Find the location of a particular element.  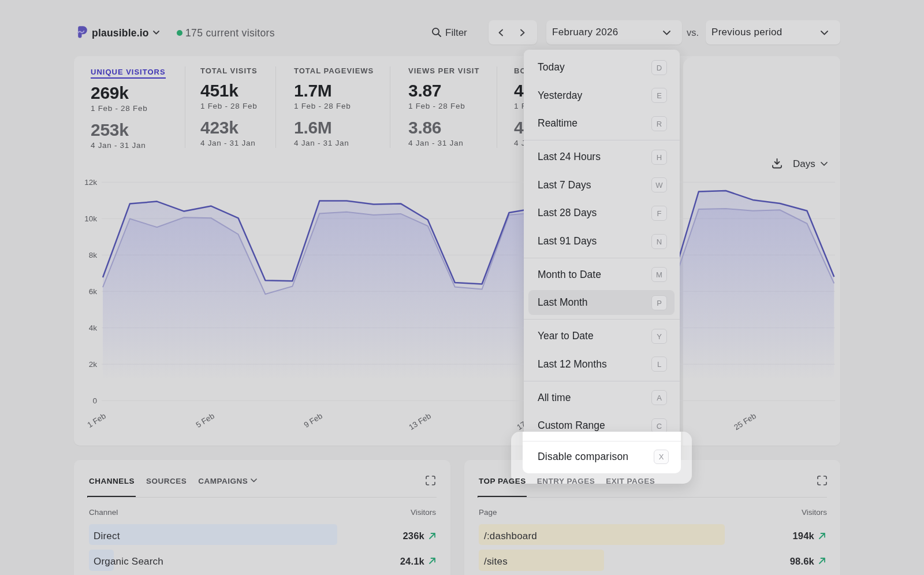

svg-text: 10k is located at coordinates (91, 218).